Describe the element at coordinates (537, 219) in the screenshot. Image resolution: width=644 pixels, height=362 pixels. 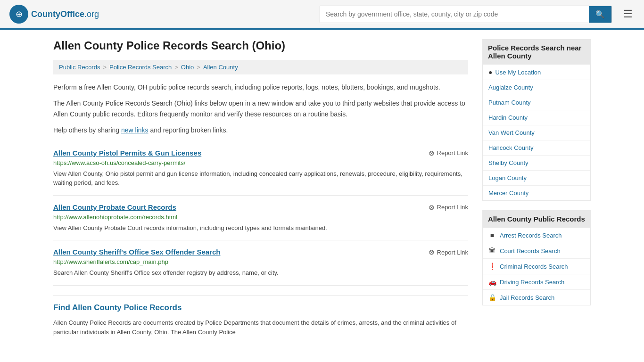
I see `public-records-header: Allen County Public Records` at that location.